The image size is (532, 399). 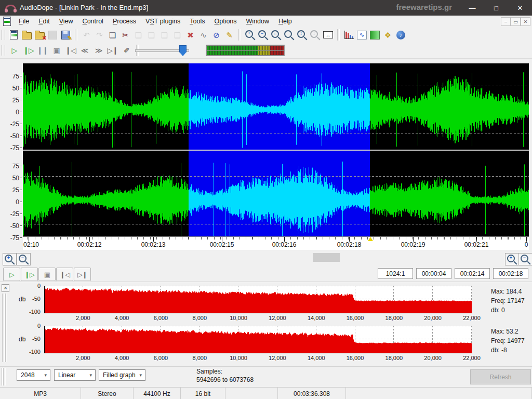 What do you see at coordinates (16, 88) in the screenshot?
I see `amp-tick-ch1: 50` at bounding box center [16, 88].